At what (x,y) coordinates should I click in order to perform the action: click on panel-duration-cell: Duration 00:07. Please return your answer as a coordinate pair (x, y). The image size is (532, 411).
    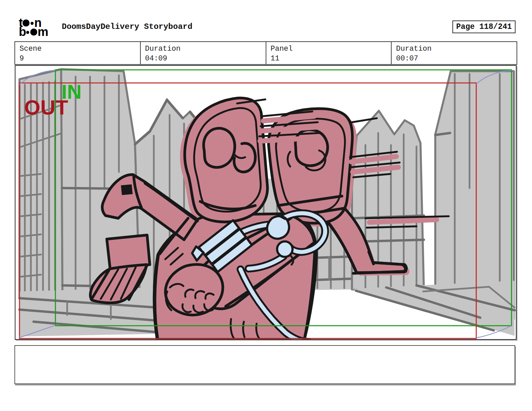
    Looking at the image, I should click on (454, 53).